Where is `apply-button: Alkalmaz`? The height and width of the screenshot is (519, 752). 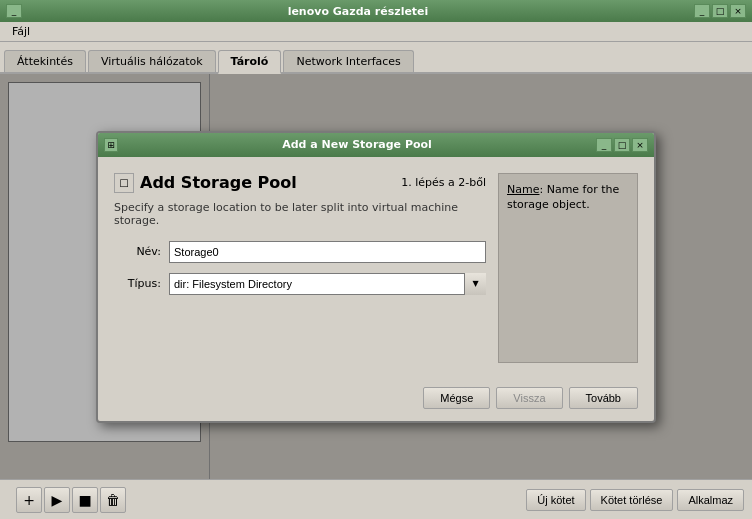 apply-button: Alkalmaz is located at coordinates (710, 500).